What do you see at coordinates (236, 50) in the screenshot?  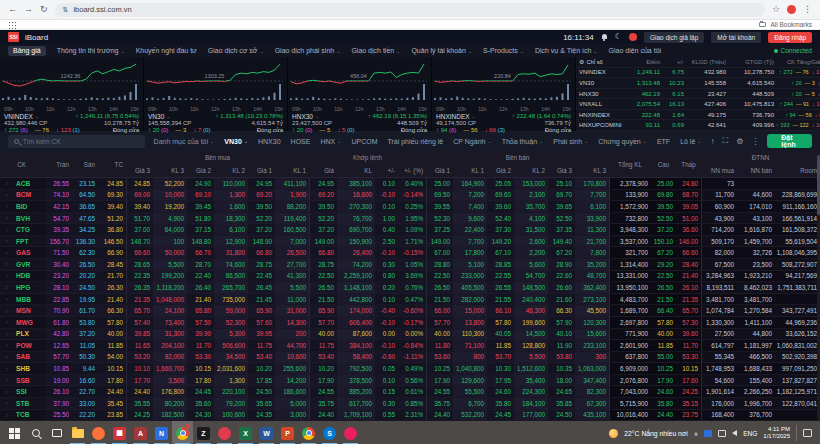 I see `nav-item: Giao dịch cơ sở⌄` at bounding box center [236, 50].